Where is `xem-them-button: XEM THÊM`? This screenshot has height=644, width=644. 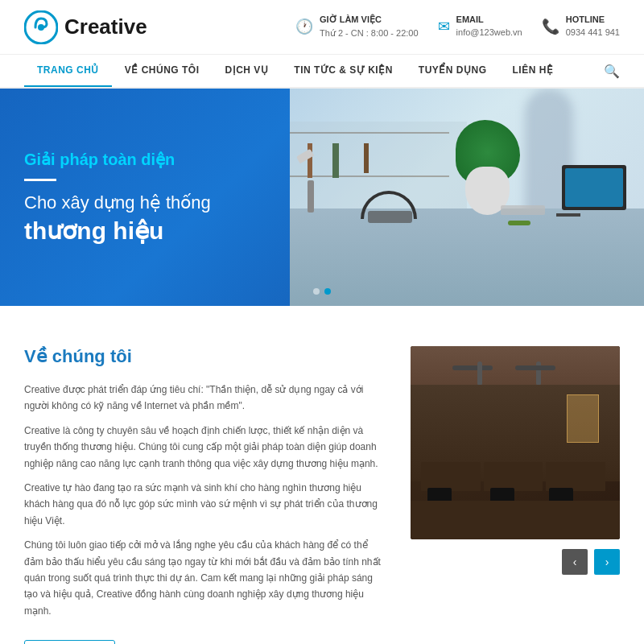 xem-them-button: XEM THÊM is located at coordinates (69, 642).